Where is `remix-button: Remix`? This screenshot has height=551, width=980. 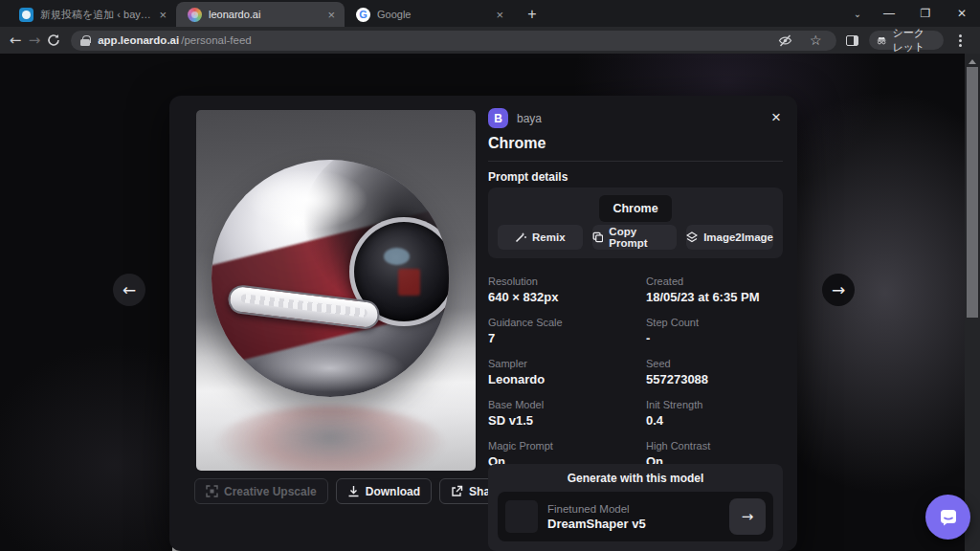 remix-button: Remix is located at coordinates (540, 237).